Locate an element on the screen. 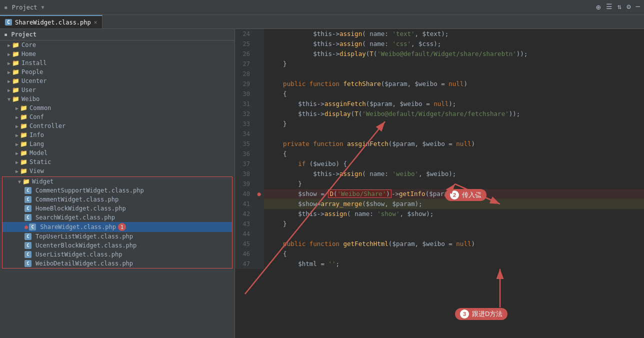  sidebar-item-weibodetailwidget: C WeiboDetailWidget.class.php is located at coordinates (117, 264).